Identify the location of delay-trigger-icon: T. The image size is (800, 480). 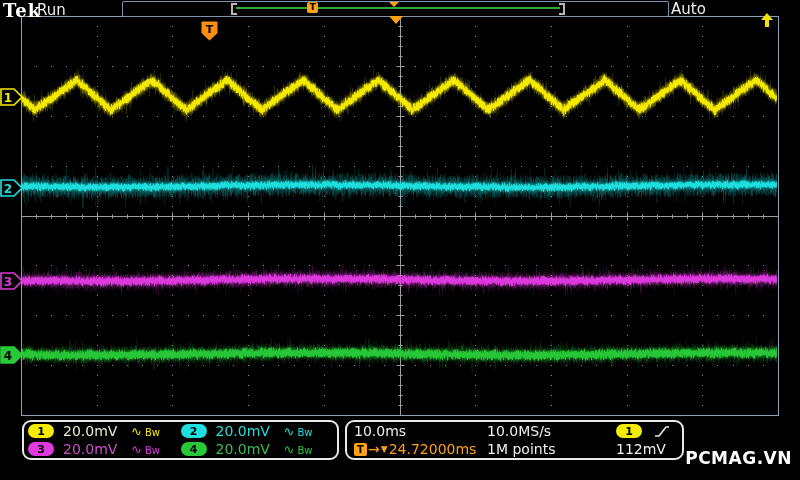
(360, 450).